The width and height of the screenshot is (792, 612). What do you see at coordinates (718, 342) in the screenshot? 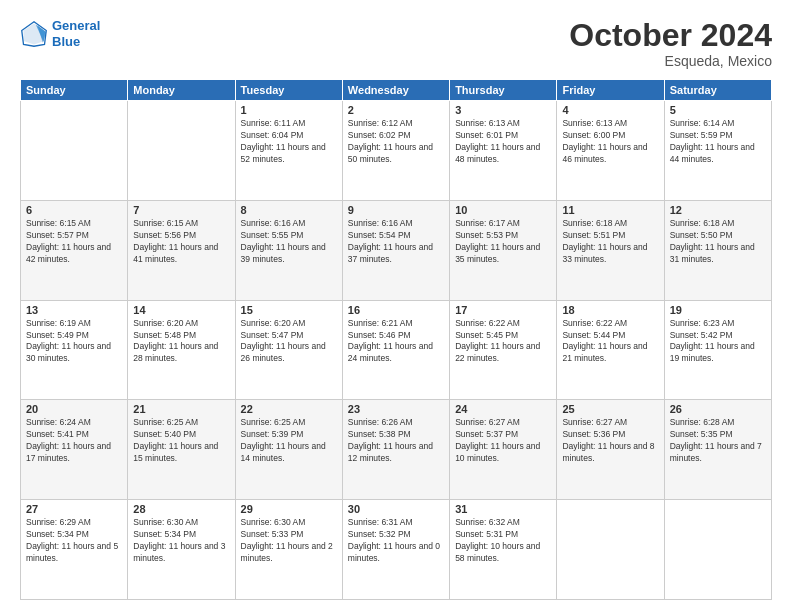
I see `day-info: Sunrise: 6:23 AMSunset: 5:42 PMDaylight:…` at bounding box center [718, 342].